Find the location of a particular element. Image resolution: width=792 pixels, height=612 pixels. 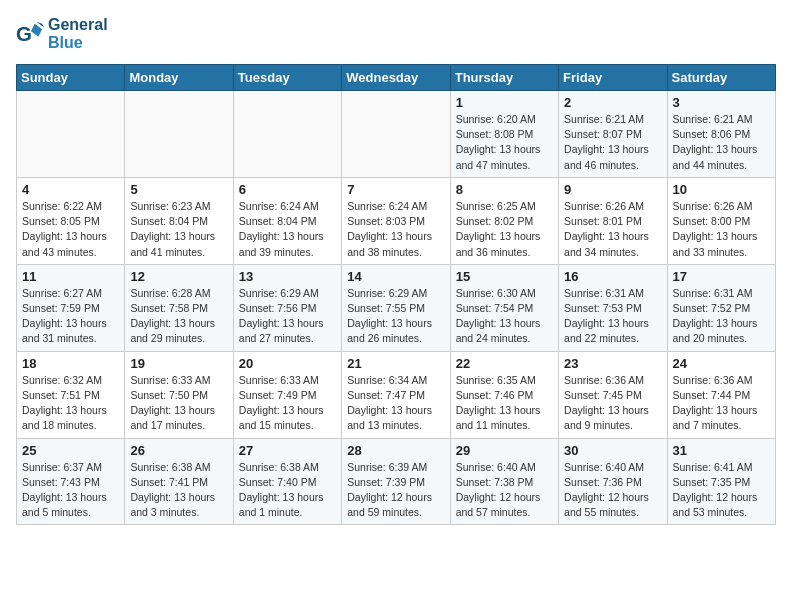

day-number: 21 is located at coordinates (396, 364).